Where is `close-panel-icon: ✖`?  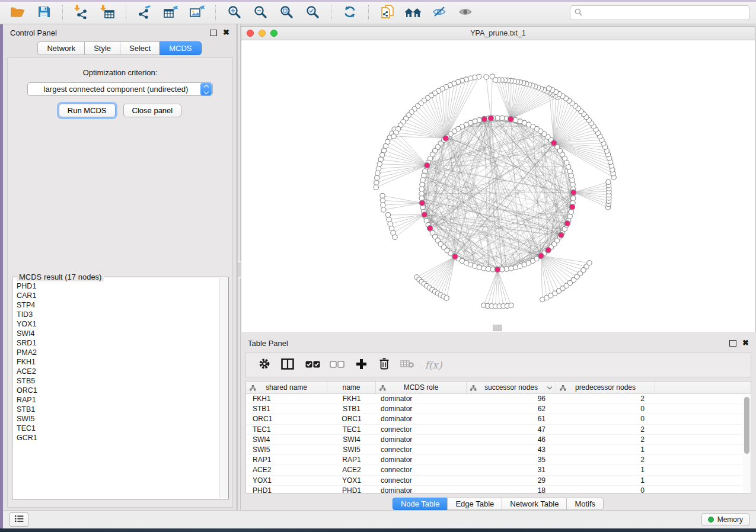
close-panel-icon: ✖ is located at coordinates (227, 33).